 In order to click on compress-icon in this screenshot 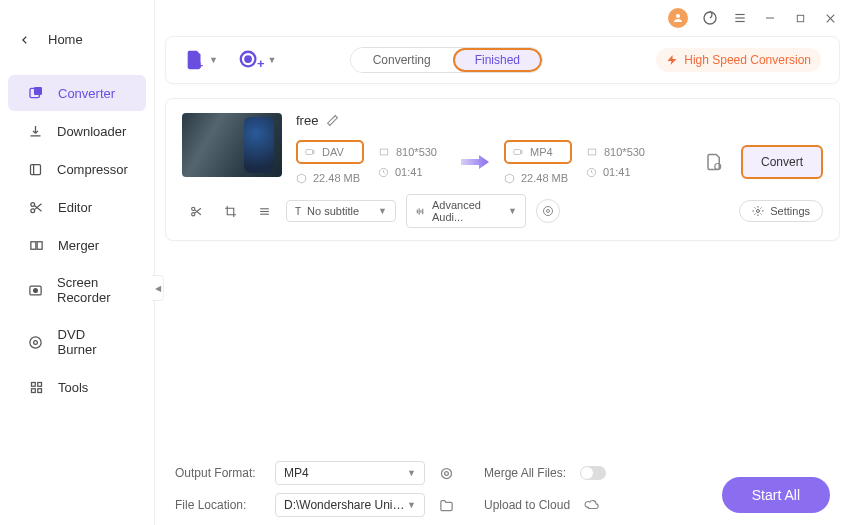, I will do `click(36, 169)`.